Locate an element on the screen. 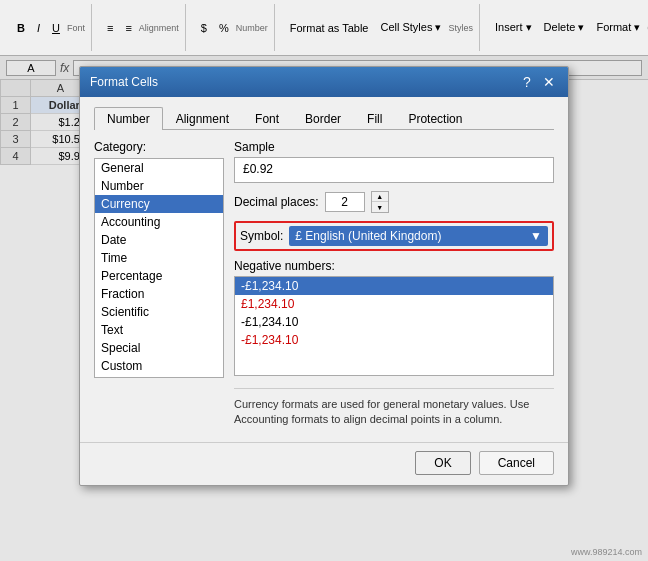 This screenshot has width=648, height=561. negative-list: -£1,234.10 £1,234.10 -£1,234.10 -£1,234.… is located at coordinates (394, 326).